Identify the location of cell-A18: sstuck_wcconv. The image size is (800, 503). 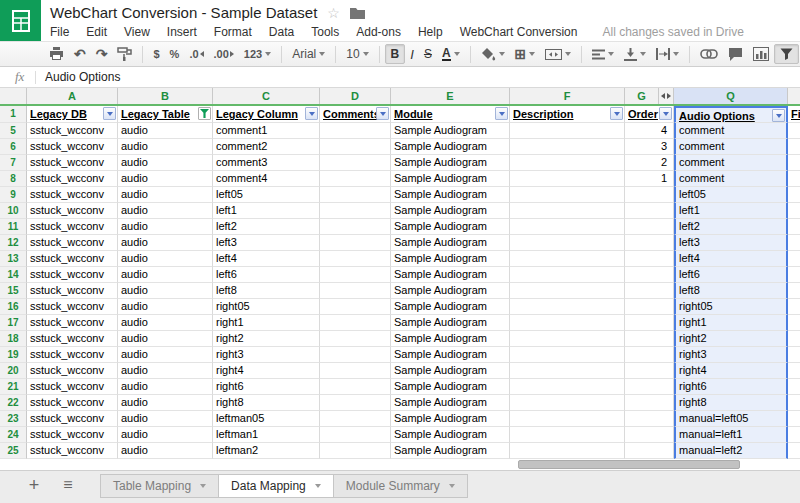
(72, 339).